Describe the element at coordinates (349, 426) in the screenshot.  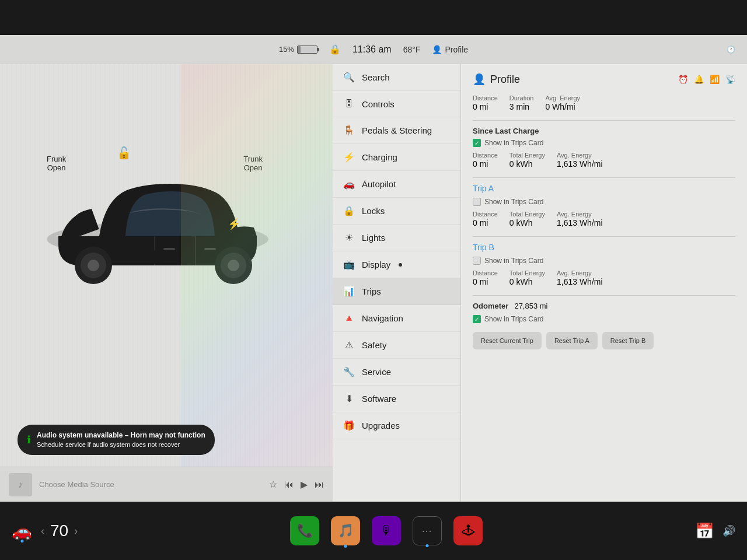
I see `upgrades-icon: 🎁` at that location.